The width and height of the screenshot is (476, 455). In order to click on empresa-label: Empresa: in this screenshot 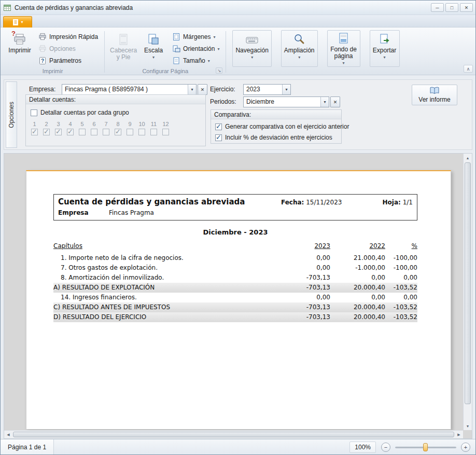, I will do `click(43, 89)`.